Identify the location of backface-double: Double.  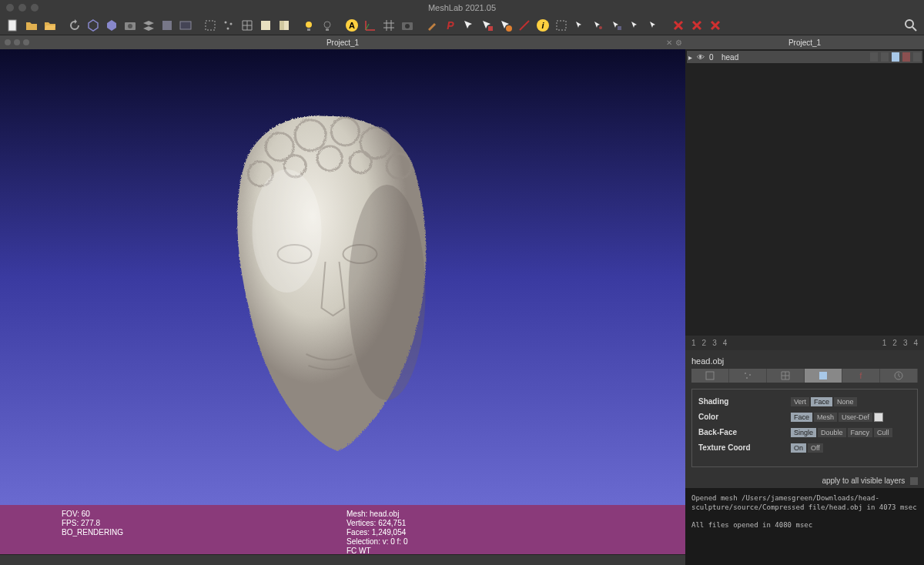
(832, 433).